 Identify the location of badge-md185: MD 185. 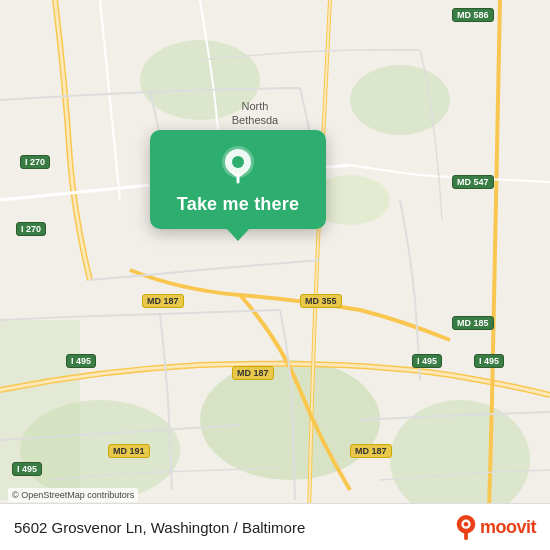
(473, 323).